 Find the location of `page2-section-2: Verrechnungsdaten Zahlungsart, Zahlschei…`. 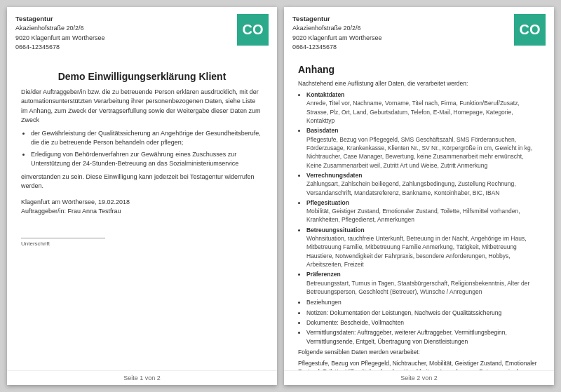

page2-section-2: Verrechnungsdaten Zahlungsart, Zahlschei… is located at coordinates (424, 184).